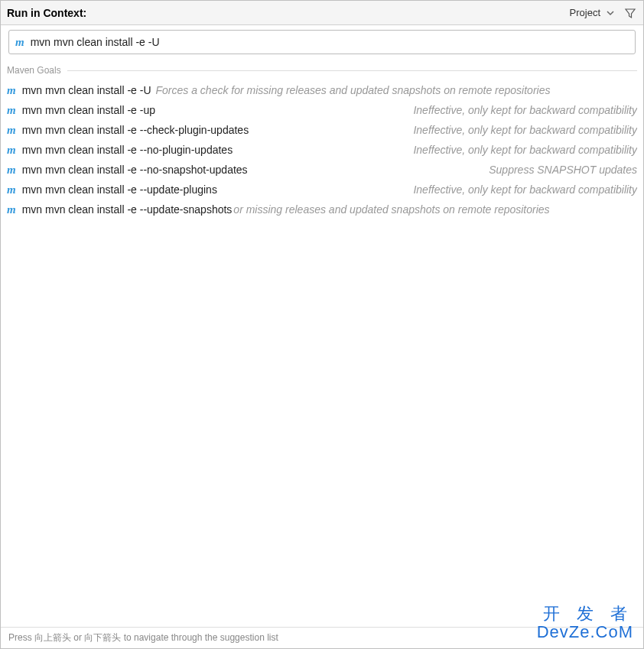 The height and width of the screenshot is (649, 644). Describe the element at coordinates (435, 209) in the screenshot. I see `suggestion-description: or missing releases and updated snapshot…` at that location.